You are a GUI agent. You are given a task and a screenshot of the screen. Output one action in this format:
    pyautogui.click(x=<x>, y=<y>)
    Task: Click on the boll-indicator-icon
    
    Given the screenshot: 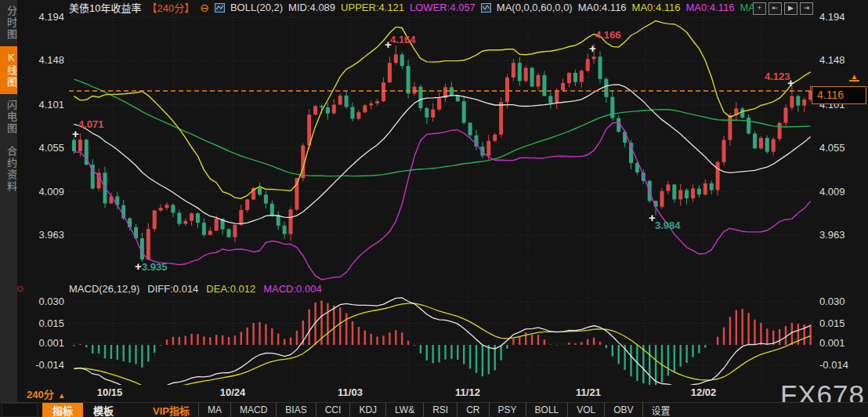 What is the action you would take?
    pyautogui.click(x=219, y=8)
    